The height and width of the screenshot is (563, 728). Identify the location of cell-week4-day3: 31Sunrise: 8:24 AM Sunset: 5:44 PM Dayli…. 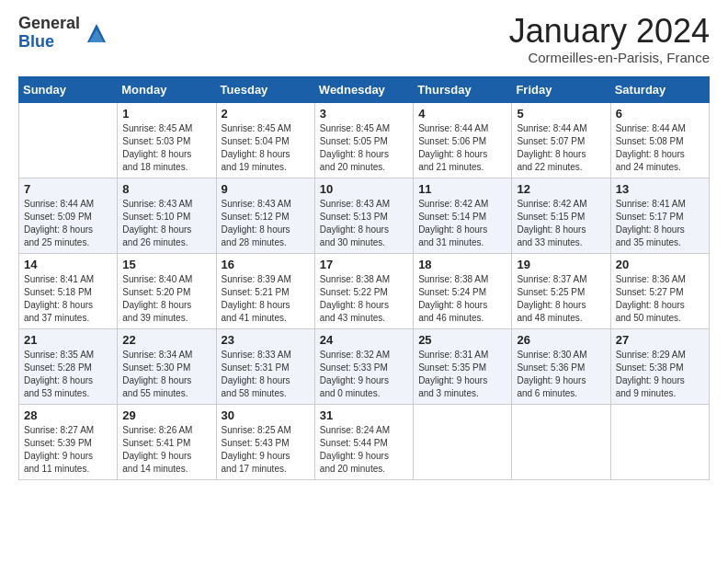
(364, 442).